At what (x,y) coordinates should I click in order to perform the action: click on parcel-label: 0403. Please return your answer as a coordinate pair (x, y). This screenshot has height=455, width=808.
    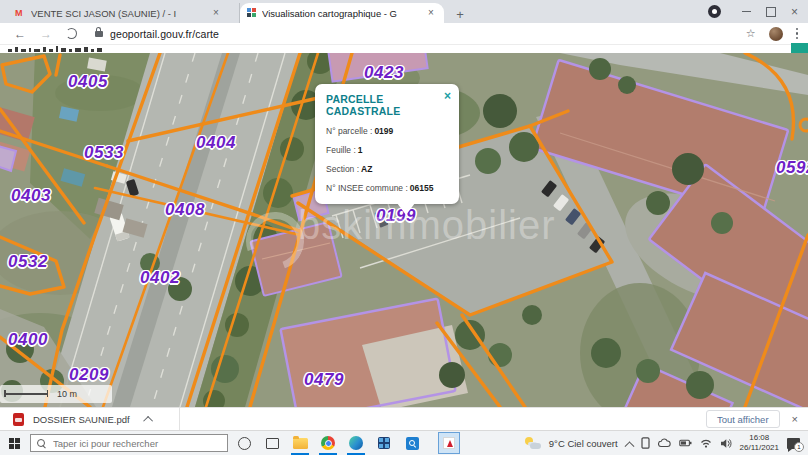
    Looking at the image, I should click on (31, 196).